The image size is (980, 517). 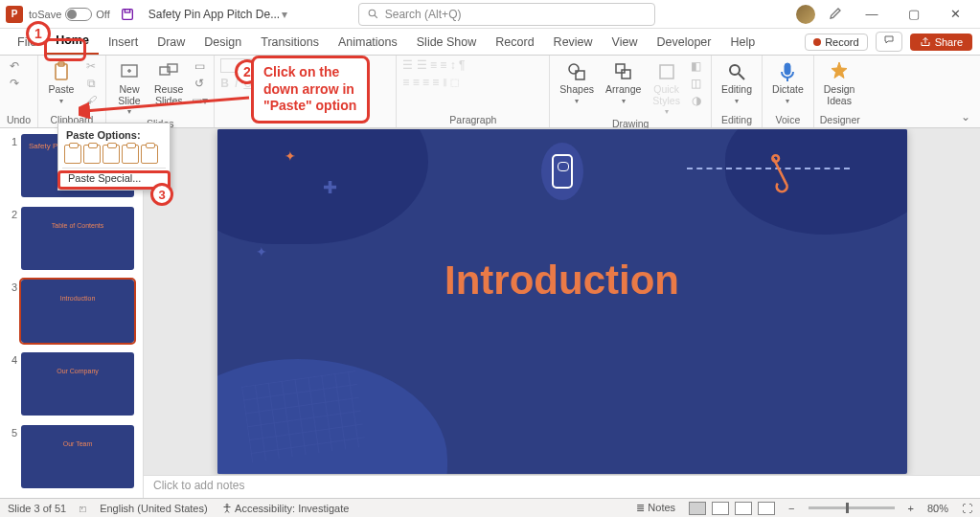 What do you see at coordinates (684, 43) in the screenshot?
I see `tab-developer: Developer` at bounding box center [684, 43].